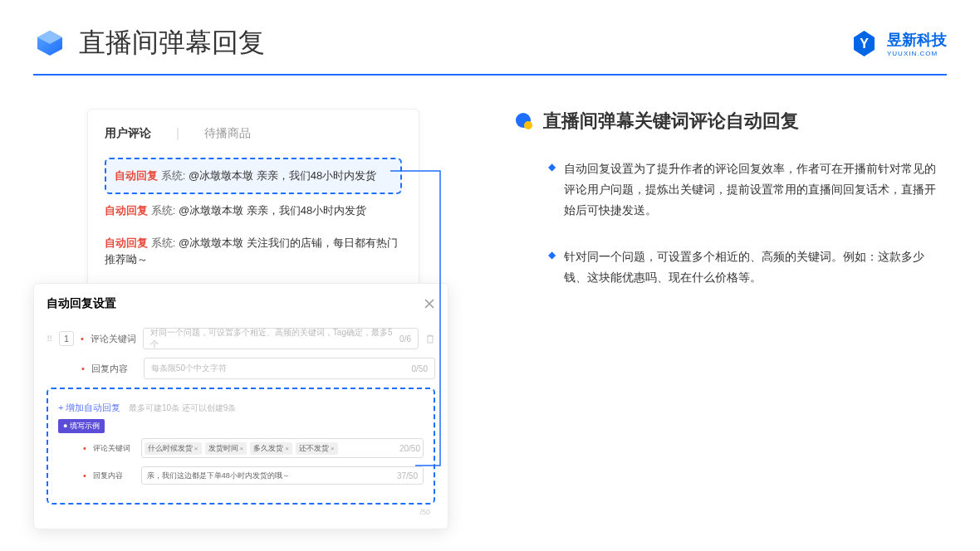 The width and height of the screenshot is (980, 551). I want to click on section-title: 直播间弹幕关键词评论自动回复, so click(671, 121).